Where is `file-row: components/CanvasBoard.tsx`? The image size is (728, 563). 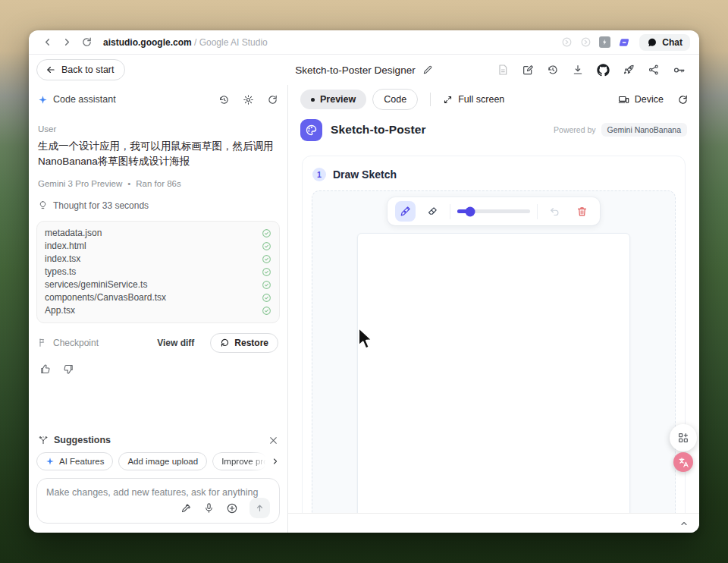 file-row: components/CanvasBoard.tsx is located at coordinates (158, 297).